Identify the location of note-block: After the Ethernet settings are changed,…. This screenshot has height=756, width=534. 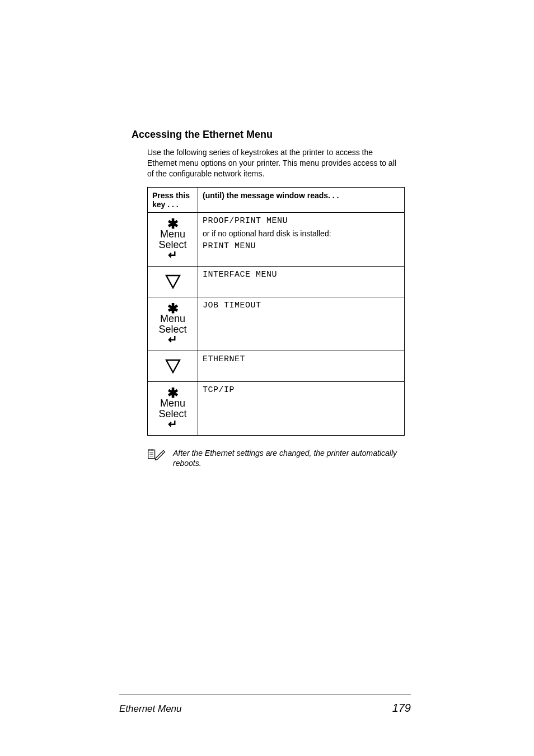
(267, 459).